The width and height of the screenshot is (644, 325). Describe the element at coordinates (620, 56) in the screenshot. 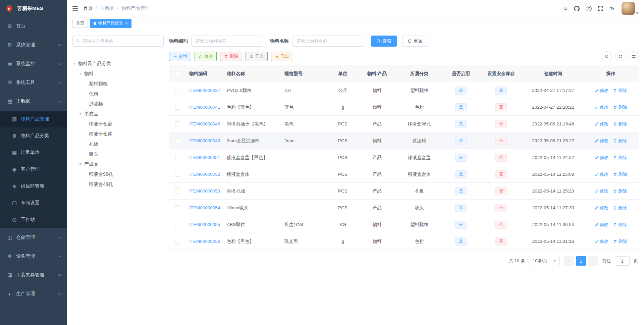

I see `refresh-table-button` at that location.